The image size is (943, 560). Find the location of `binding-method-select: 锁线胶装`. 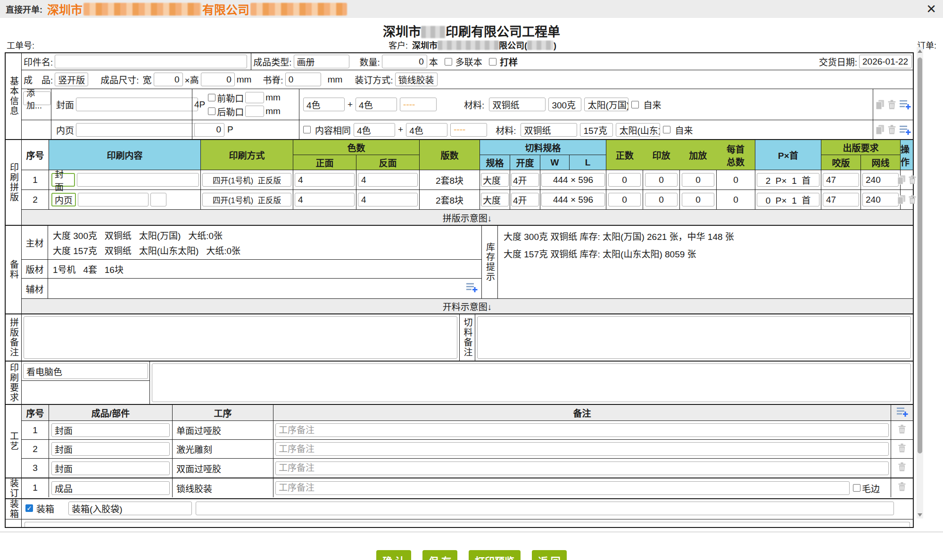

binding-method-select: 锁线胶装 is located at coordinates (416, 79).